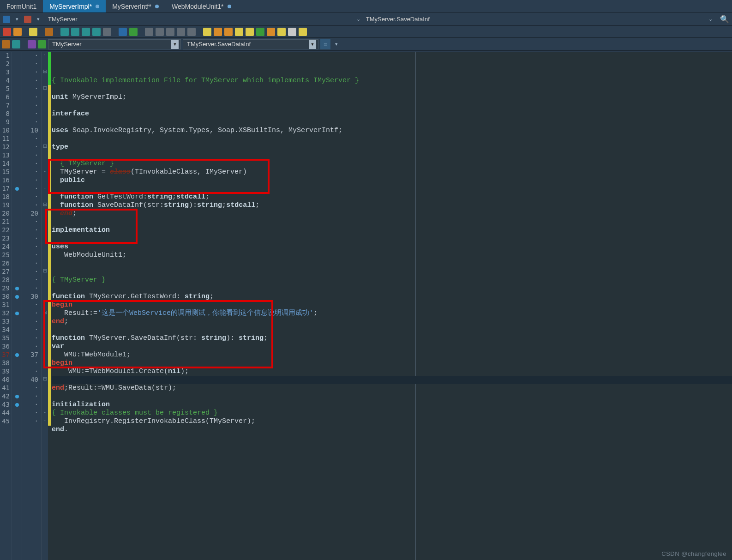 This screenshot has width=732, height=560. Describe the element at coordinates (65, 32) in the screenshot. I see `save-icon` at that location.